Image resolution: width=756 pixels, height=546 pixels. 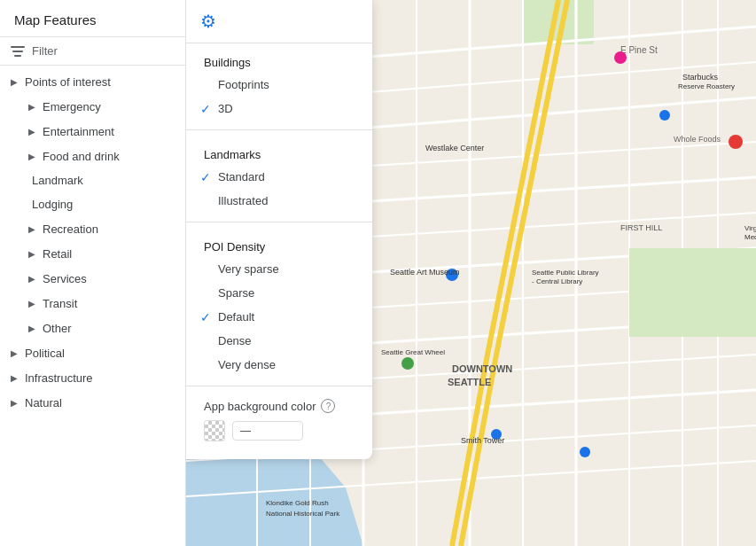 What do you see at coordinates (303, 514) in the screenshot?
I see `svg-text: National Historical Park` at bounding box center [303, 514].